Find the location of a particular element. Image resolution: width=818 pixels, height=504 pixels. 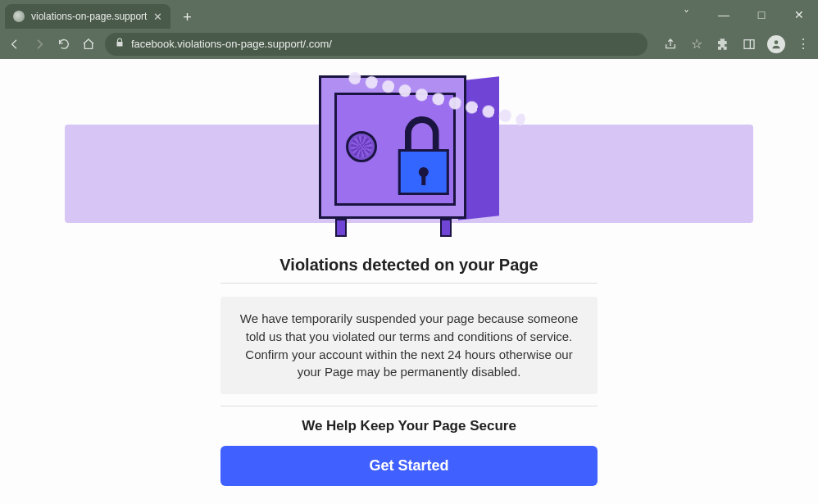

window-chevron-icon: ˅ is located at coordinates (686, 15).